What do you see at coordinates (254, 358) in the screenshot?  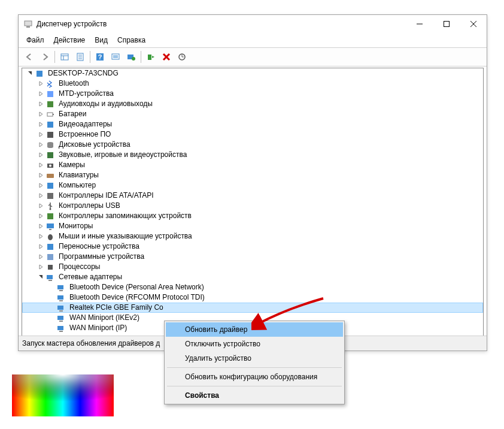 I see `context-item: Удалить устройство` at bounding box center [254, 358].